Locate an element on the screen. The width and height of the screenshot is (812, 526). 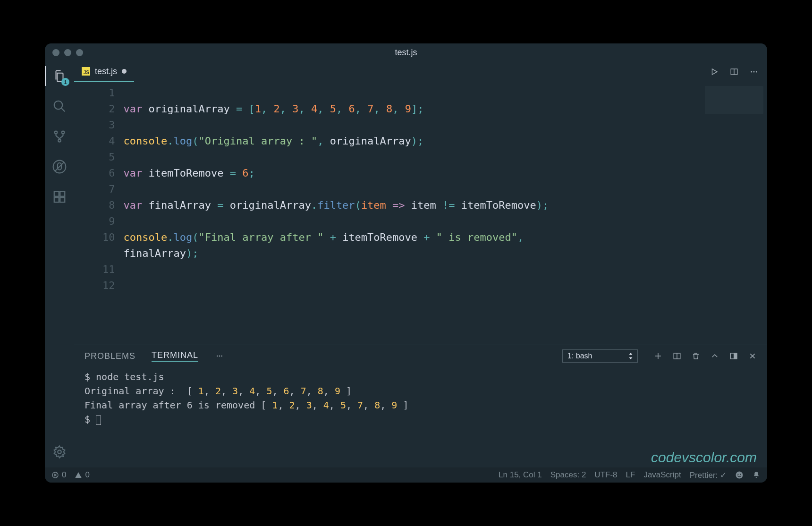
terminal-cursor is located at coordinates (98, 420).